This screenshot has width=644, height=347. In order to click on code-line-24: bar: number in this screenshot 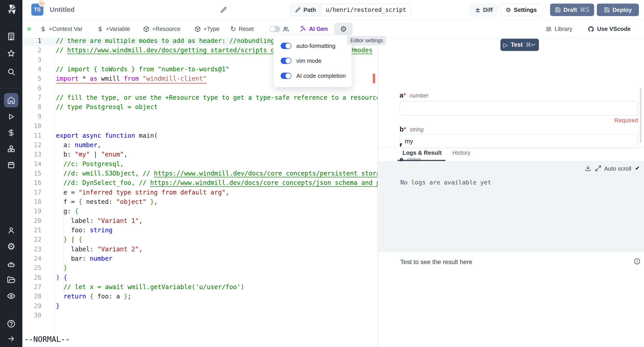, I will do `click(84, 259)`.